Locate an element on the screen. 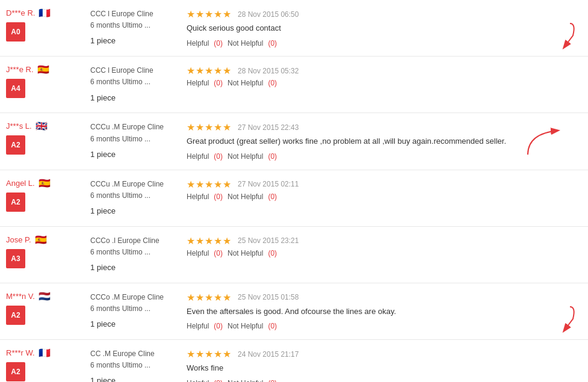  product-line1: CC .M Europe Cline is located at coordinates (132, 354).